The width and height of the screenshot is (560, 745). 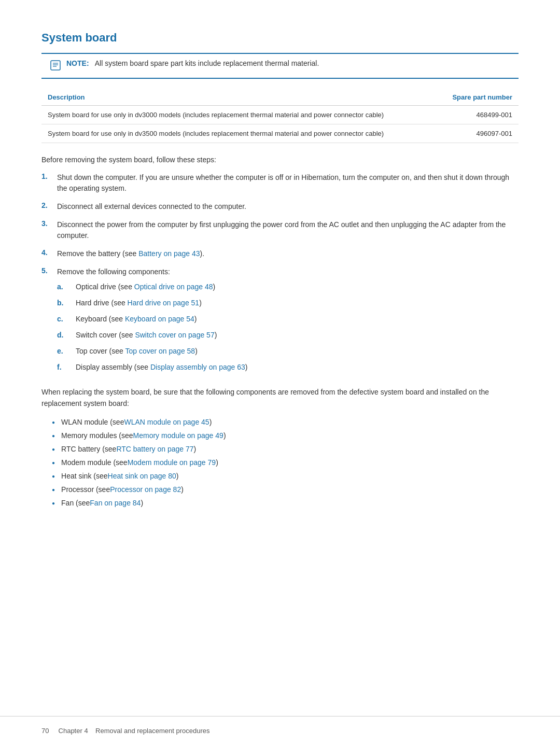 What do you see at coordinates (66, 352) in the screenshot?
I see `sub-label: e.` at bounding box center [66, 352].